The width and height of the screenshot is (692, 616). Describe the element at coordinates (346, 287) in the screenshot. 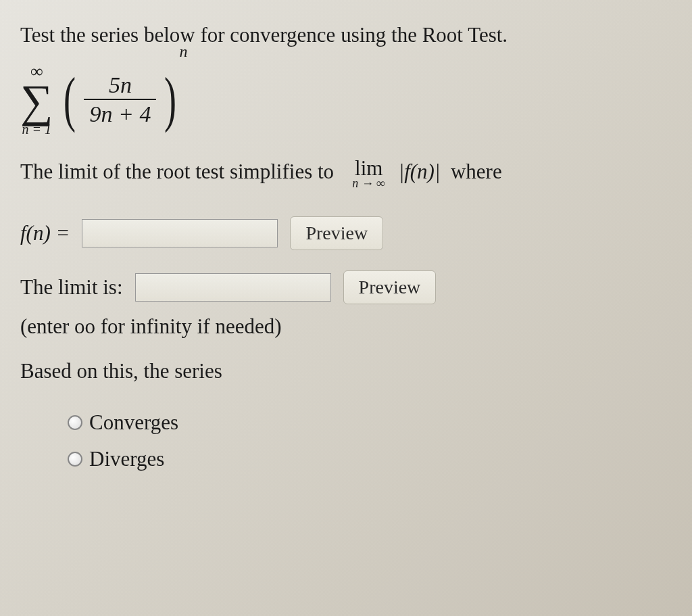

I see `limit-input-row: The limit is: Preview` at that location.